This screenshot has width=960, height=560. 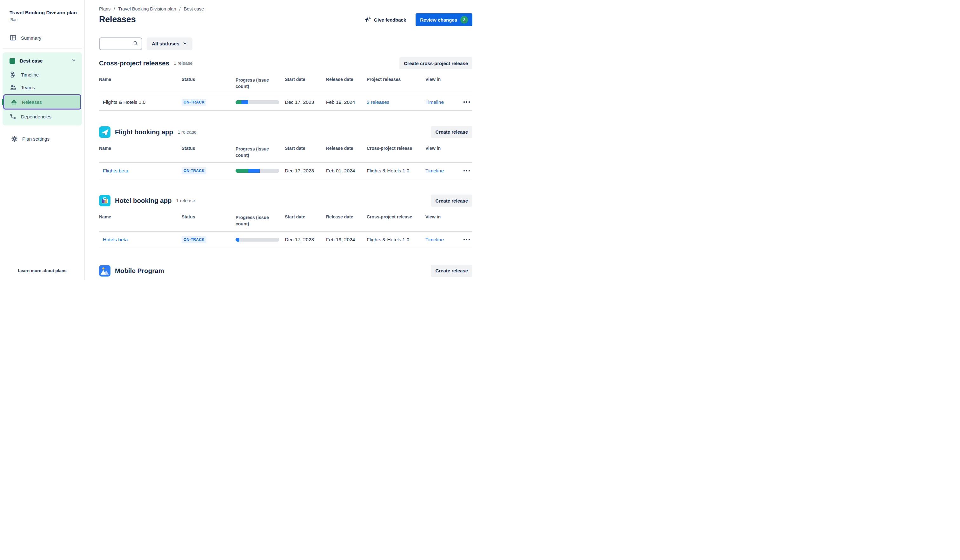 What do you see at coordinates (136, 44) in the screenshot?
I see `search-icon` at bounding box center [136, 44].